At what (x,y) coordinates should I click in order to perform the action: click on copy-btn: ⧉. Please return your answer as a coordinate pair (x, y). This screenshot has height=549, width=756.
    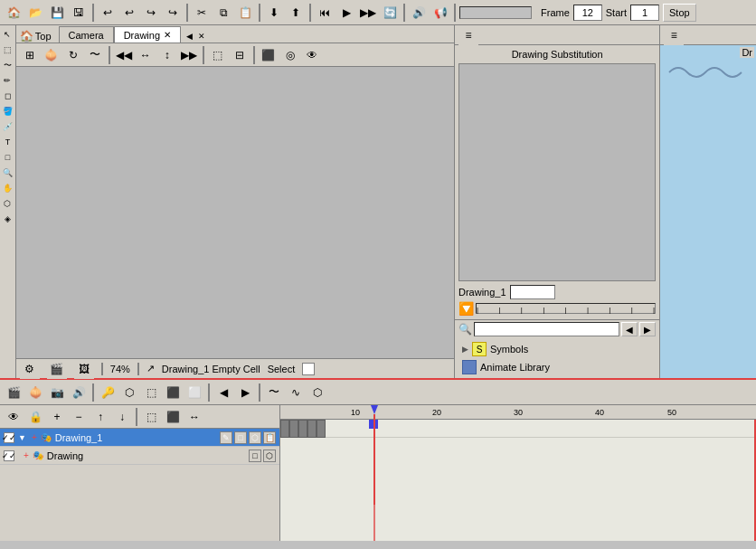
    Looking at the image, I should click on (223, 13).